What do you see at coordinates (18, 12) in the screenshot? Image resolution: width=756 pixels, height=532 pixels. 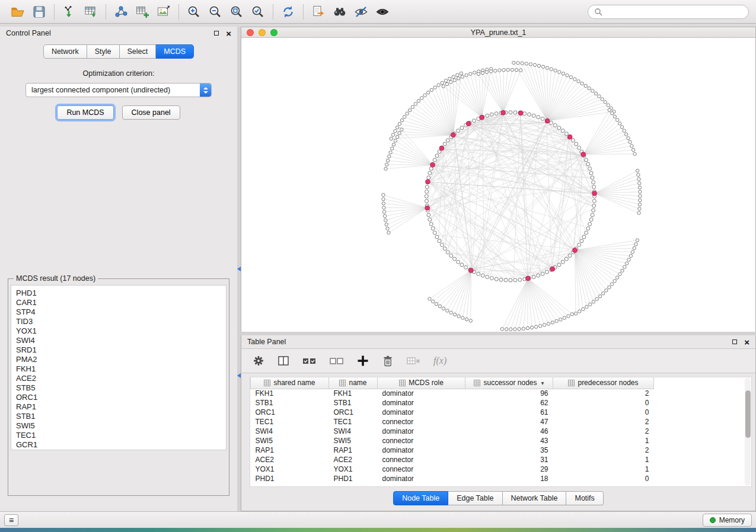 I see `open-session-button` at bounding box center [18, 12].